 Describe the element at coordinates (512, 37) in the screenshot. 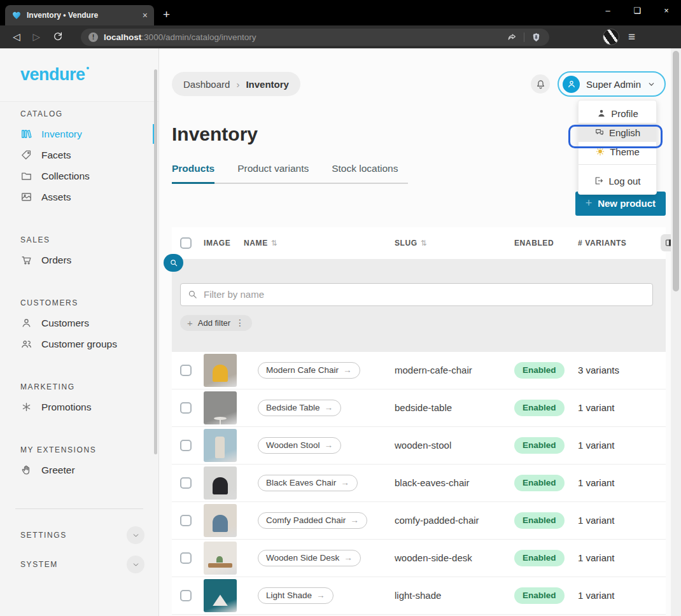

I see `share-icon` at that location.